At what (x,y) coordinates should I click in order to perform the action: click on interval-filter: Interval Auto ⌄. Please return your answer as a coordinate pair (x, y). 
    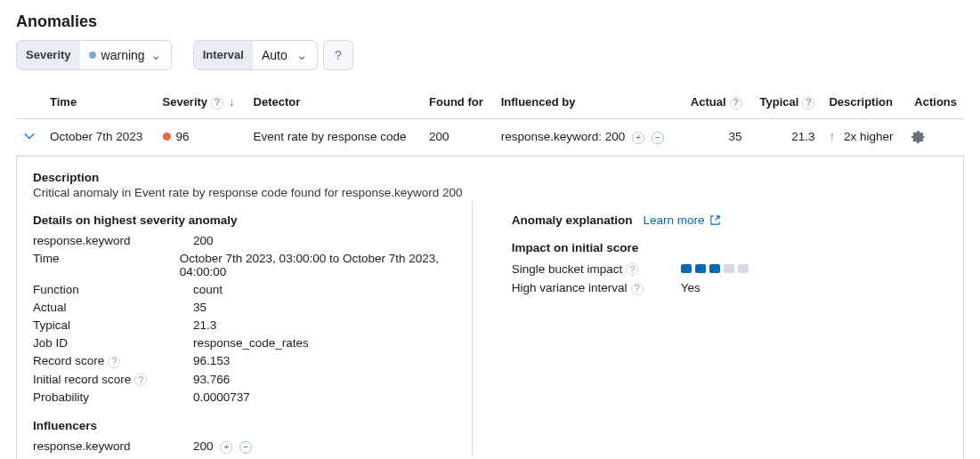
    Looking at the image, I should click on (255, 55).